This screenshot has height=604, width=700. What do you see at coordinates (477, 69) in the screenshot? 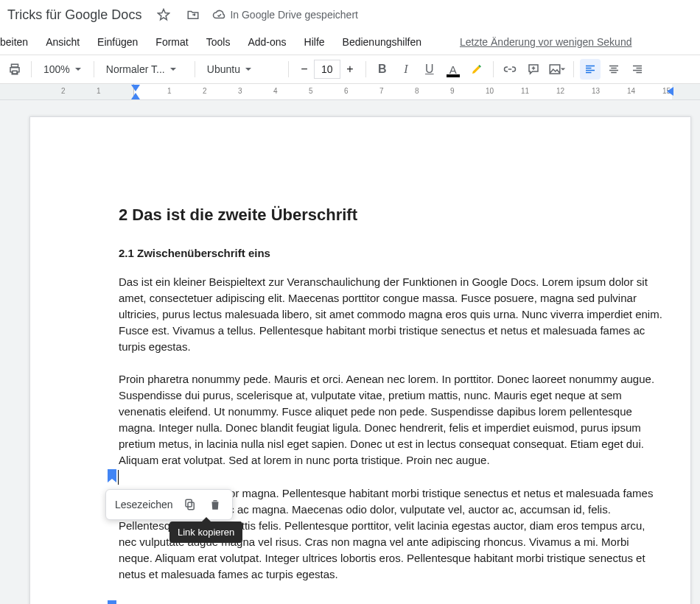
I see `highlight-button` at bounding box center [477, 69].